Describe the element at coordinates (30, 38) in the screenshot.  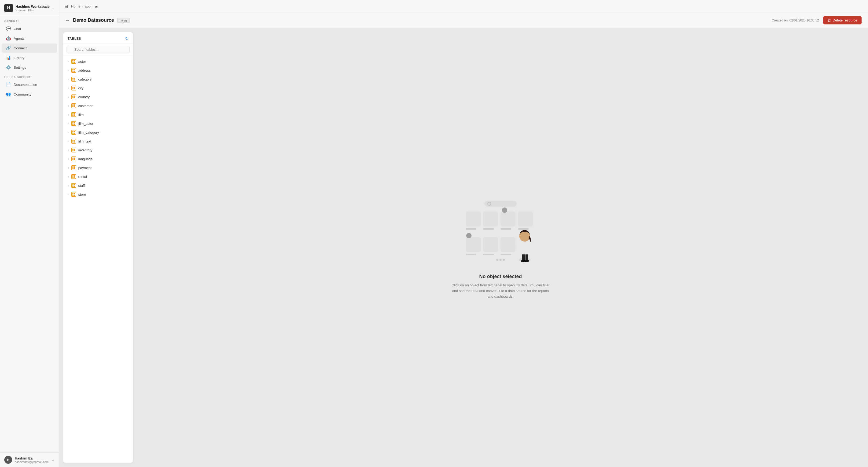
I see `sidebar-item-agents: 🤖 Agents` at that location.